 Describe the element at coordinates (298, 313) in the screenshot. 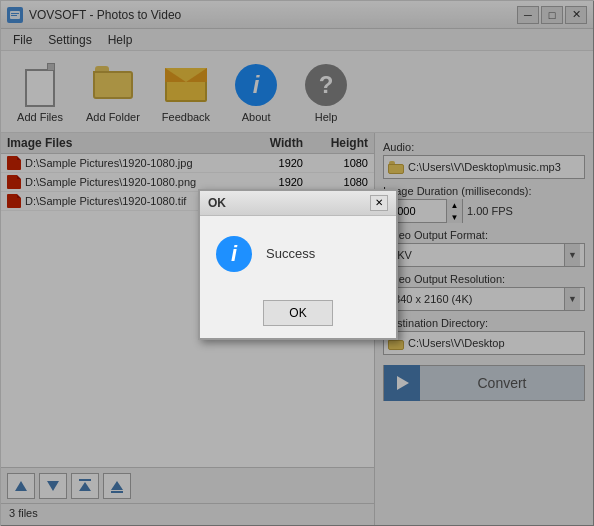

I see `ok-button: OK` at that location.